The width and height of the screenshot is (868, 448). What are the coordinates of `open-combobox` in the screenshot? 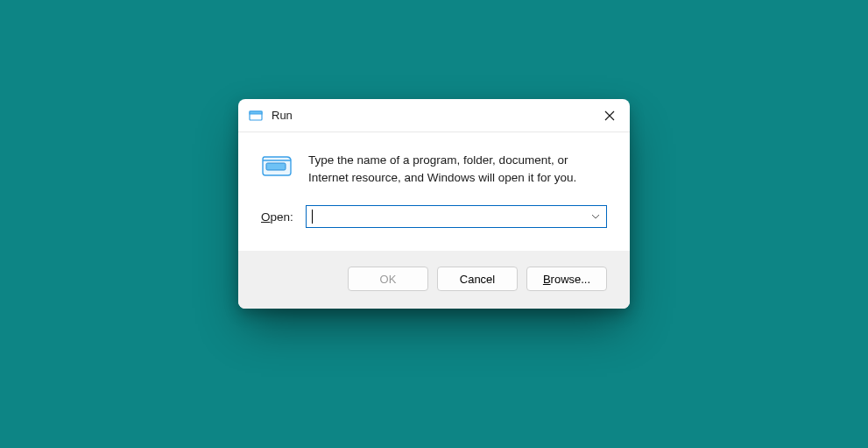 It's located at (456, 217).